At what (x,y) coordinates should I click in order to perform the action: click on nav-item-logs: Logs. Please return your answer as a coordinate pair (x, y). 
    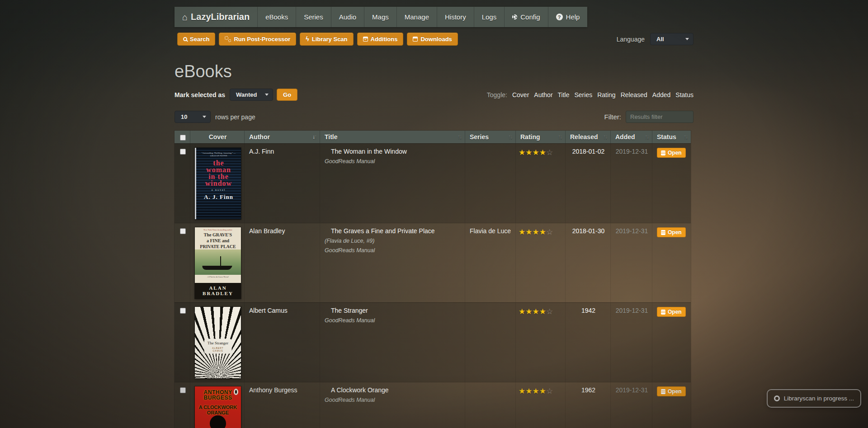
    Looking at the image, I should click on (489, 17).